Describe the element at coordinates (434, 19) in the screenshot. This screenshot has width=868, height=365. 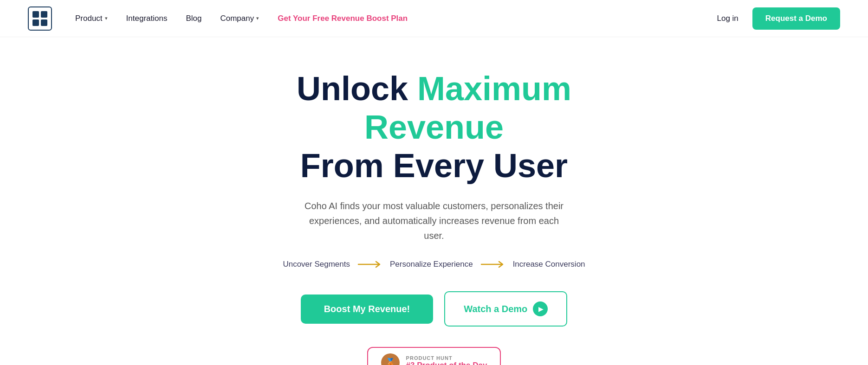
I see `navbar: Product ▾ Integrations Blog Company ▾ Ge…` at that location.